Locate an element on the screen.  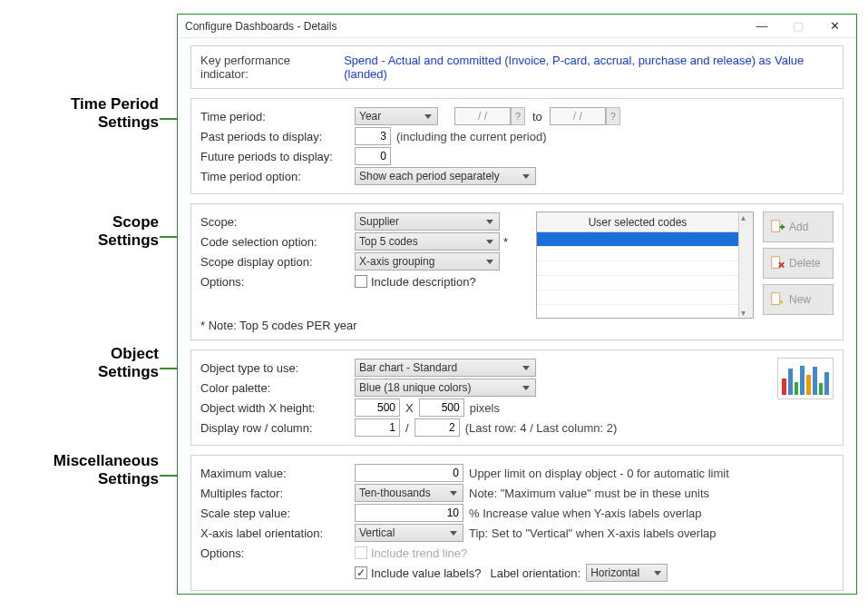
past-periods-note: (including the current period) is located at coordinates (472, 136).